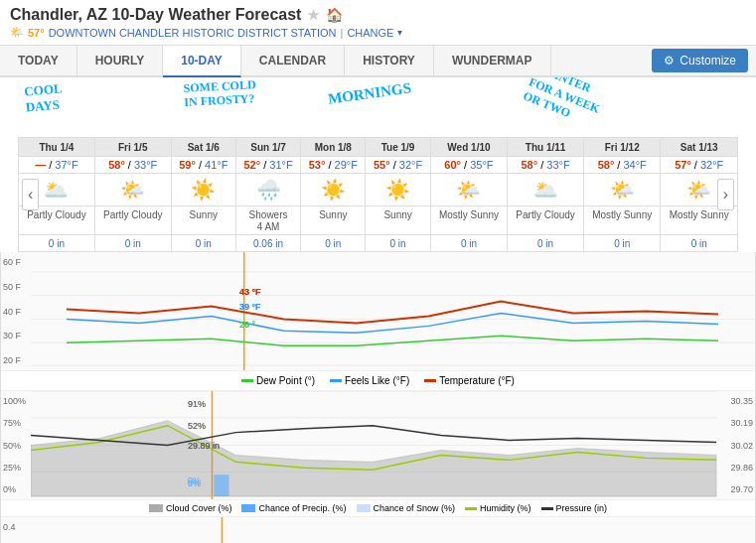 Image resolution: width=756 pixels, height=543 pixels. What do you see at coordinates (58, 165) in the screenshot?
I see `temps-thu14: — / 37°F` at bounding box center [58, 165].